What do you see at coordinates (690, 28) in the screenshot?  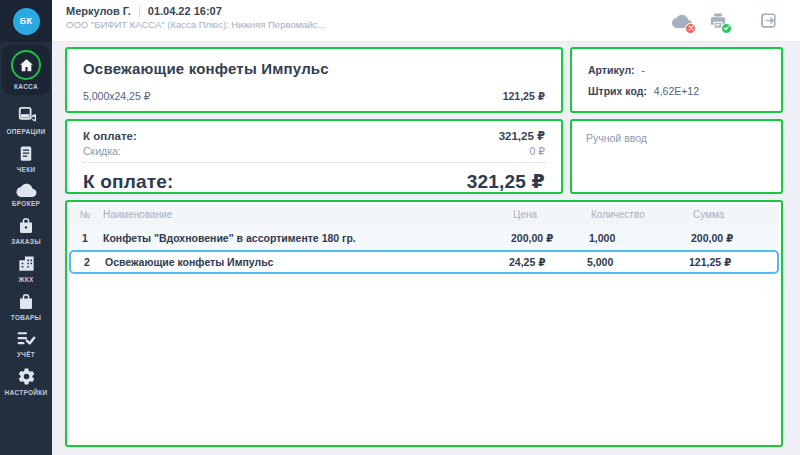 I see `offline-badge-icon` at bounding box center [690, 28].